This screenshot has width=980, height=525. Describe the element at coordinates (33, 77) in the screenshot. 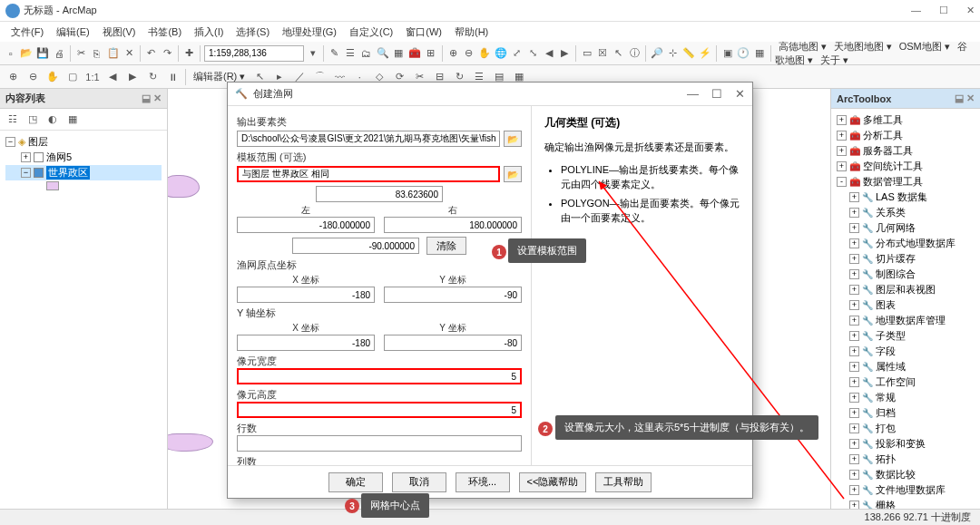

I see `layout-zoom-out-icon: ⊖` at that location.